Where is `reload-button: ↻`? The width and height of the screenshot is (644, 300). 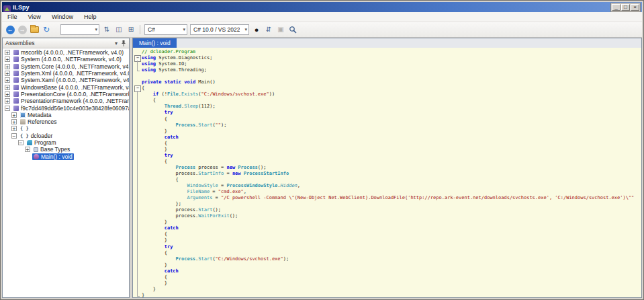
reload-button: ↻ is located at coordinates (46, 30).